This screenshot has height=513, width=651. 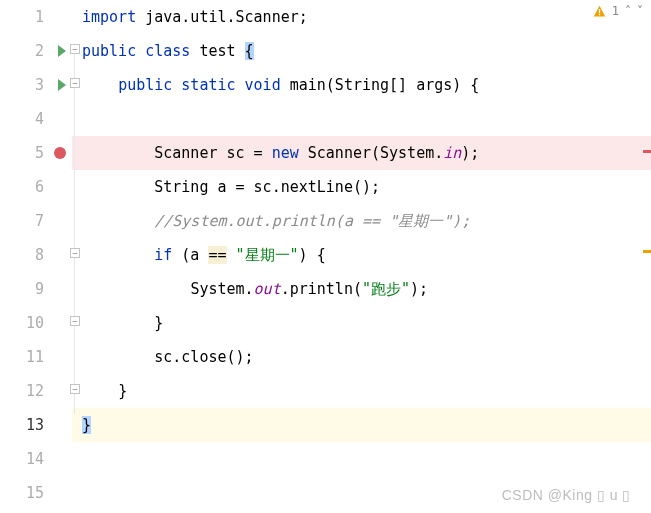 I want to click on keyword: class, so click(x=168, y=51).